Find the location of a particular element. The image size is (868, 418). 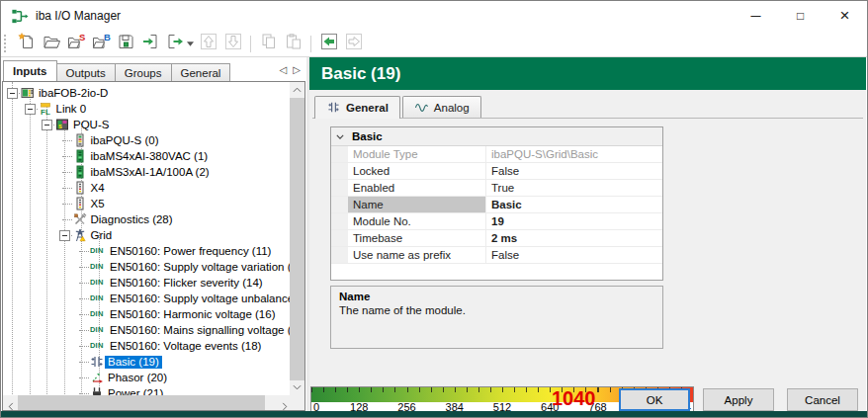

paste-button is located at coordinates (293, 43).